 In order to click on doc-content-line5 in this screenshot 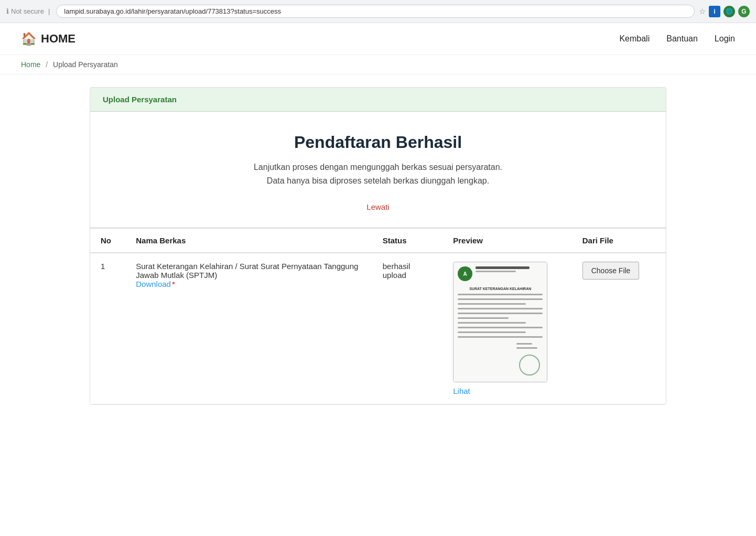, I will do `click(500, 314)`.